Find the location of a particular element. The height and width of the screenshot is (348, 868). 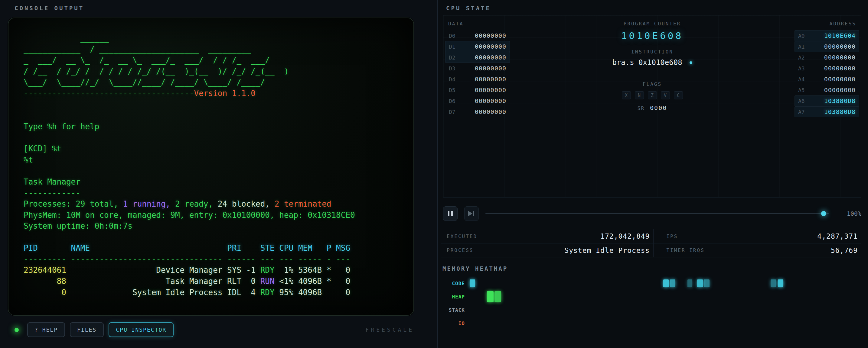

stats-grid: EXECUTED172,042,849IPS4,287,371PROCESSSy… is located at coordinates (651, 243).